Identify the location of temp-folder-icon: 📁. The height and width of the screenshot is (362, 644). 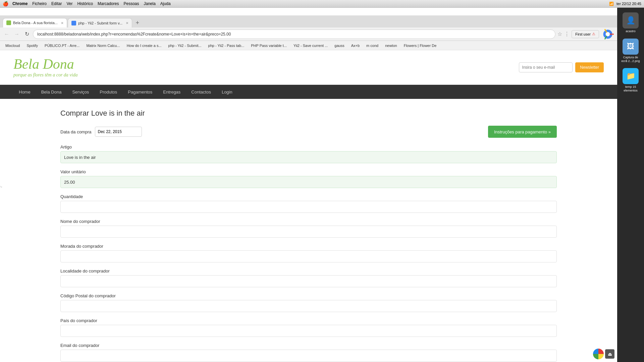
(631, 76).